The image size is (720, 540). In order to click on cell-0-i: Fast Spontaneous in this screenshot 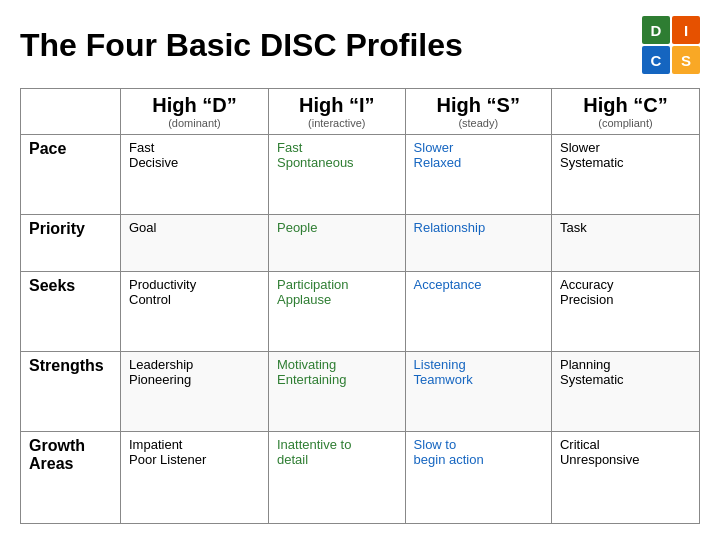, I will do `click(336, 175)`.